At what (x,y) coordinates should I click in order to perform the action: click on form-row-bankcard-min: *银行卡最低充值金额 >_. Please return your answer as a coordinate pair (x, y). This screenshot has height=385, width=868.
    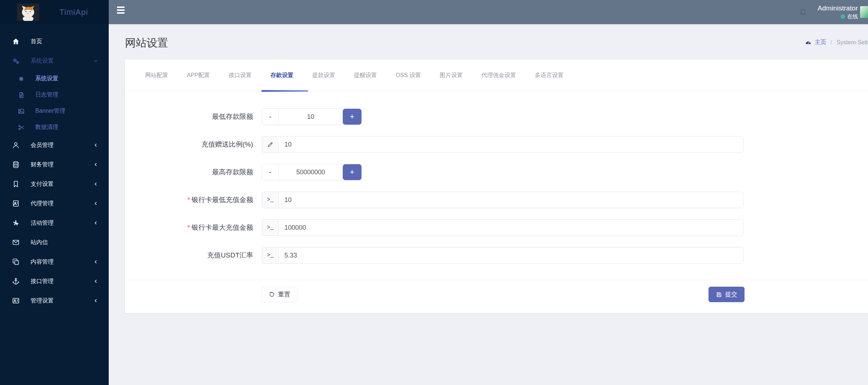
    Looking at the image, I should click on (496, 200).